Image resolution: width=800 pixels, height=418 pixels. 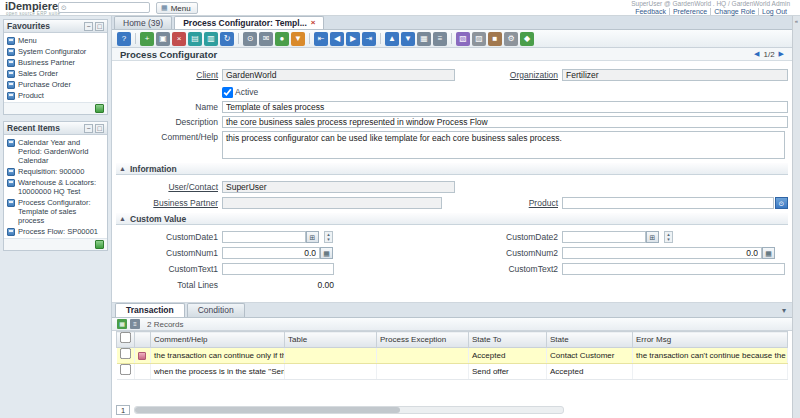 I want to click on column-state-to: State To, so click(x=508, y=340).